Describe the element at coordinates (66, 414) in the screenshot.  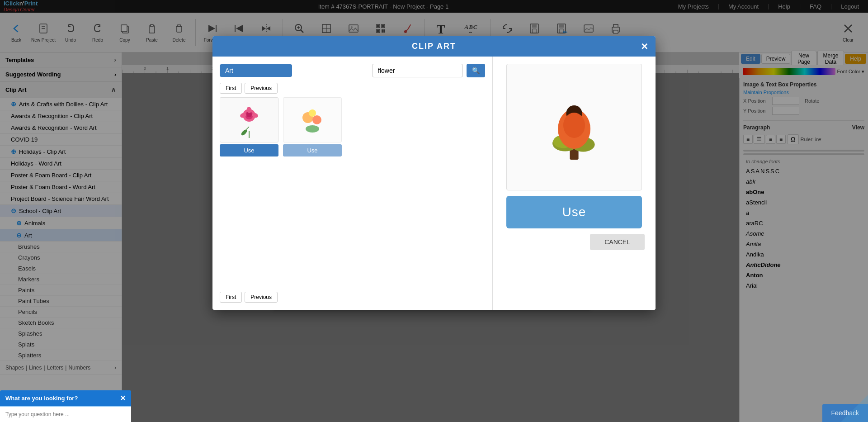
I see `chat-input` at that location.